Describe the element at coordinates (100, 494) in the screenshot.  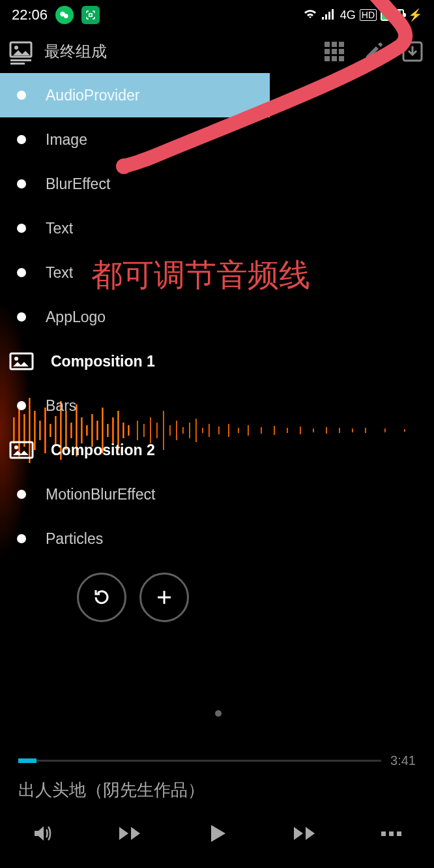
I see `layer-label: MotionBlurEffect` at that location.